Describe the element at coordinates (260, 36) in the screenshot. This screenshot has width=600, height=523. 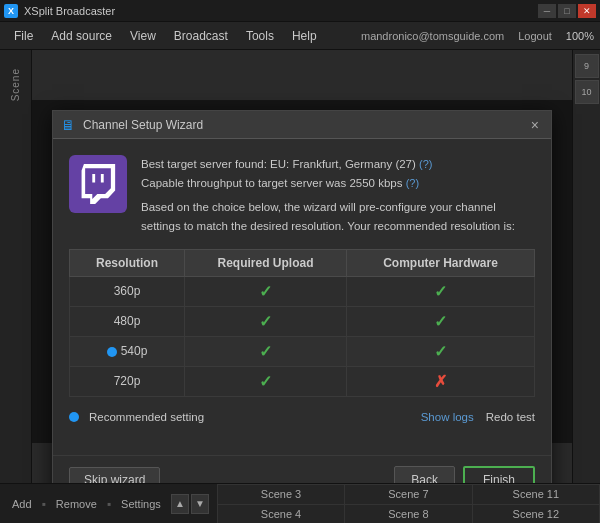
I see `menu-tools: Tools` at that location.